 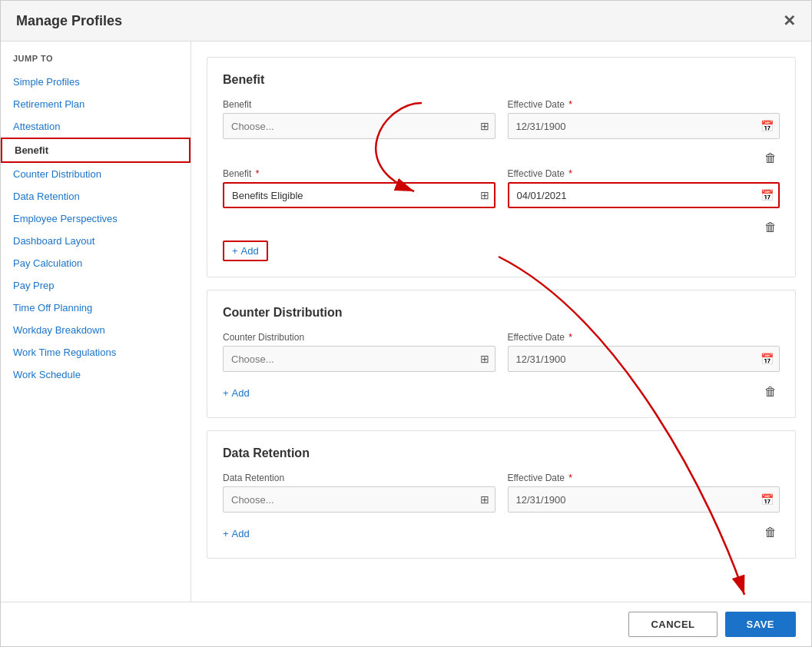 I want to click on sidebar-item-pay-calculation: Pay Calculation, so click(x=95, y=263).